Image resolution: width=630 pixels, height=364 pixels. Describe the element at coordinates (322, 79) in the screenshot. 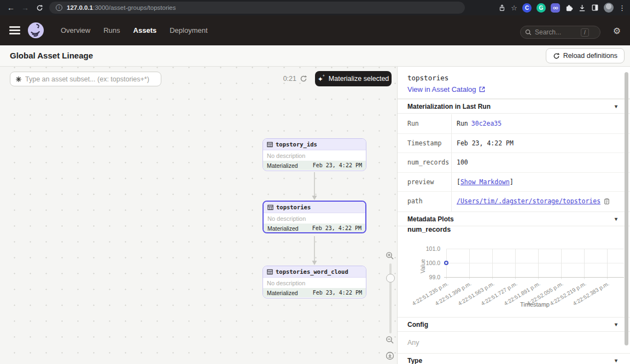

I see `sparkle-icon: ✦+` at that location.